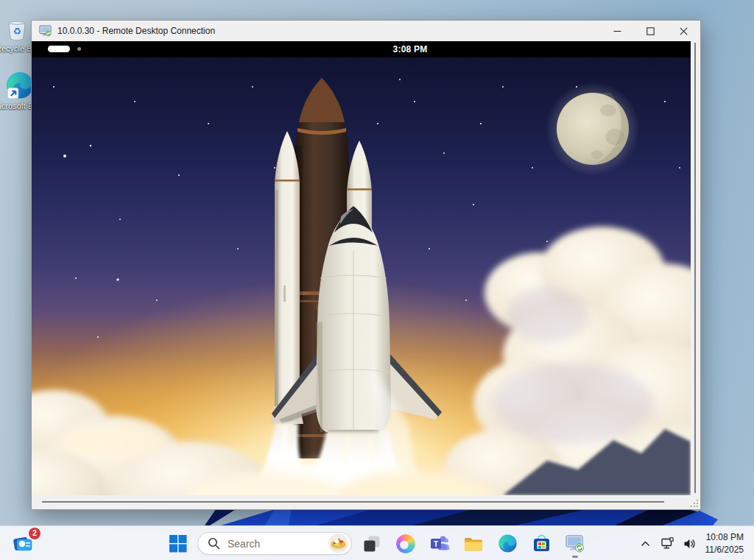  Describe the element at coordinates (725, 550) in the screenshot. I see `tray-date: 11/6/2025` at that location.